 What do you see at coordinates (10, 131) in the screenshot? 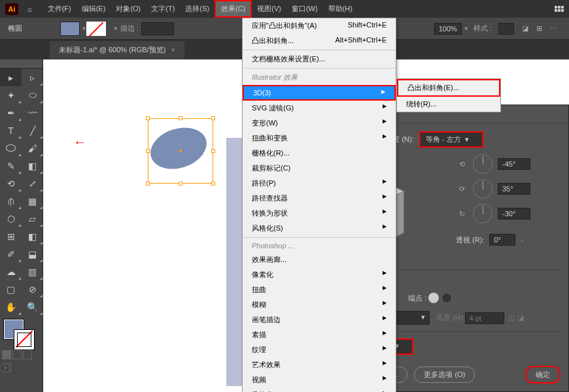
I see `type-tool: T` at bounding box center [10, 131].